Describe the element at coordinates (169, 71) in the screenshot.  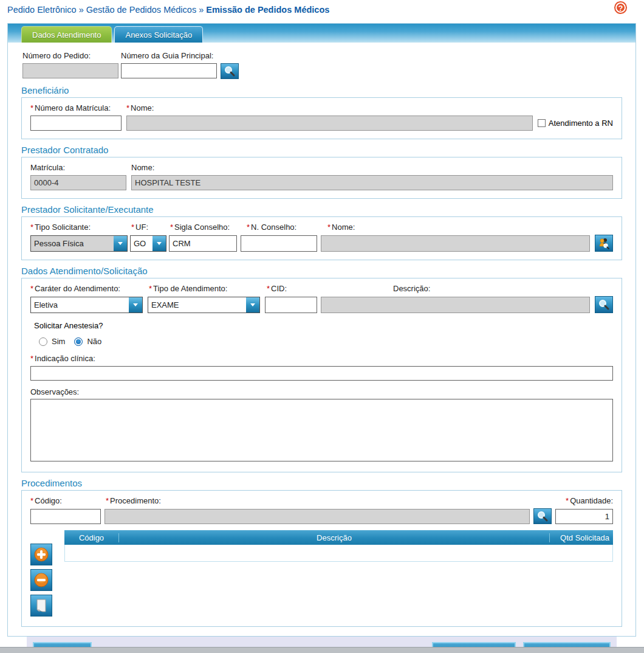
I see `numero-guia-input` at that location.